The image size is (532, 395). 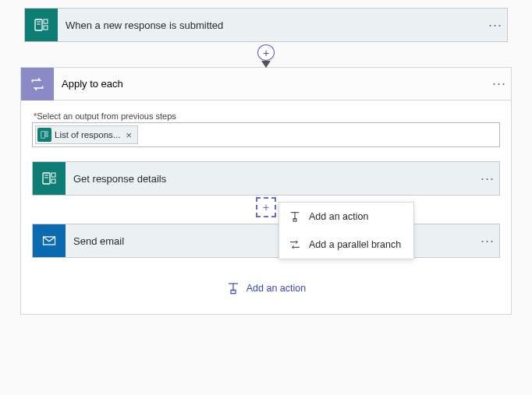 What do you see at coordinates (266, 241) in the screenshot?
I see `step-send-email: Send email ···` at bounding box center [266, 241].